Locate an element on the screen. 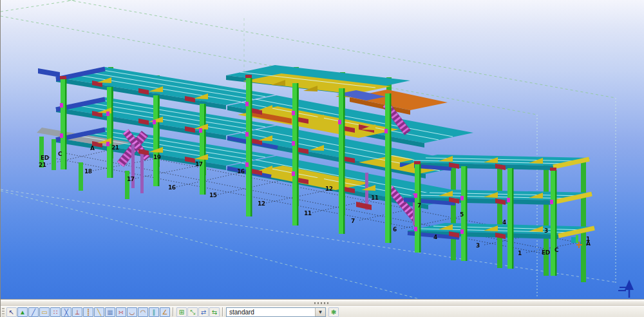  ortho-snap-icon: ⊞ is located at coordinates (182, 312).